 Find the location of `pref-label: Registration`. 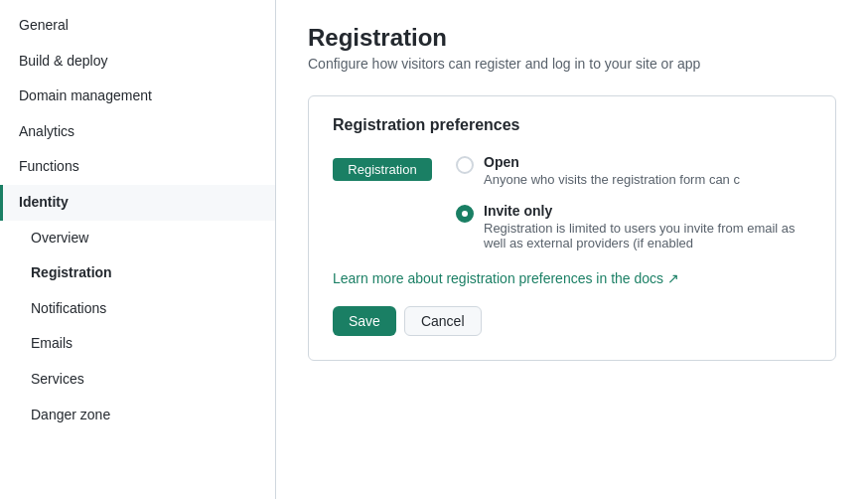

pref-label: Registration is located at coordinates (382, 169).